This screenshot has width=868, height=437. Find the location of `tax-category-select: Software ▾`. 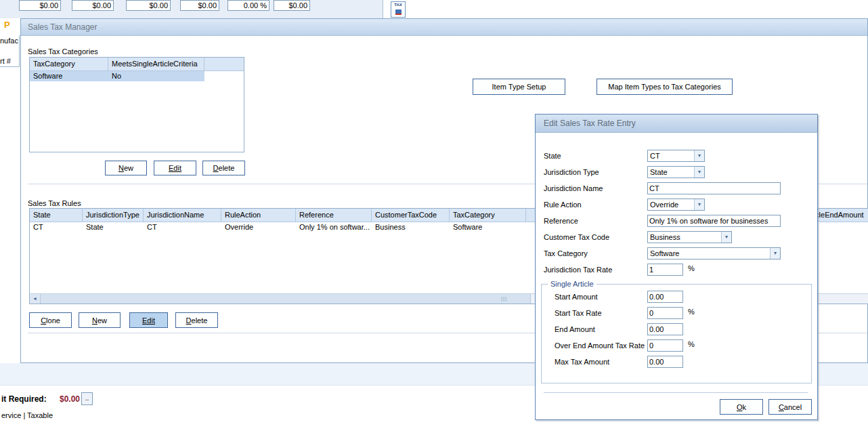

tax-category-select: Software ▾ is located at coordinates (714, 253).